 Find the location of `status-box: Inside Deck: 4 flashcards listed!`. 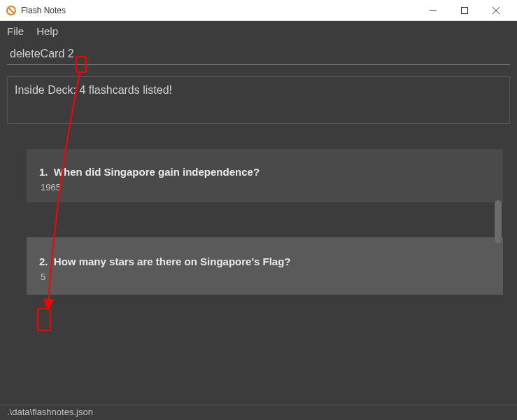

status-box: Inside Deck: 4 flashcards listed! is located at coordinates (259, 100).